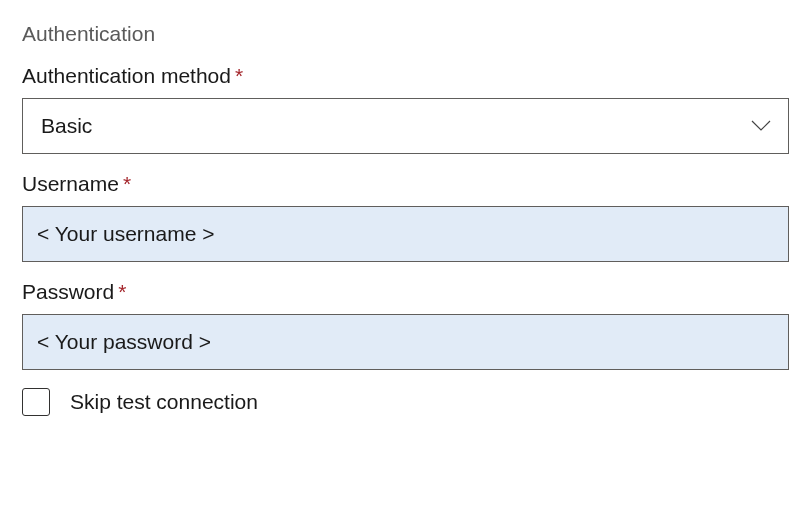 This screenshot has height=529, width=811. Describe the element at coordinates (406, 126) in the screenshot. I see `auth-method-select: Basic` at that location.